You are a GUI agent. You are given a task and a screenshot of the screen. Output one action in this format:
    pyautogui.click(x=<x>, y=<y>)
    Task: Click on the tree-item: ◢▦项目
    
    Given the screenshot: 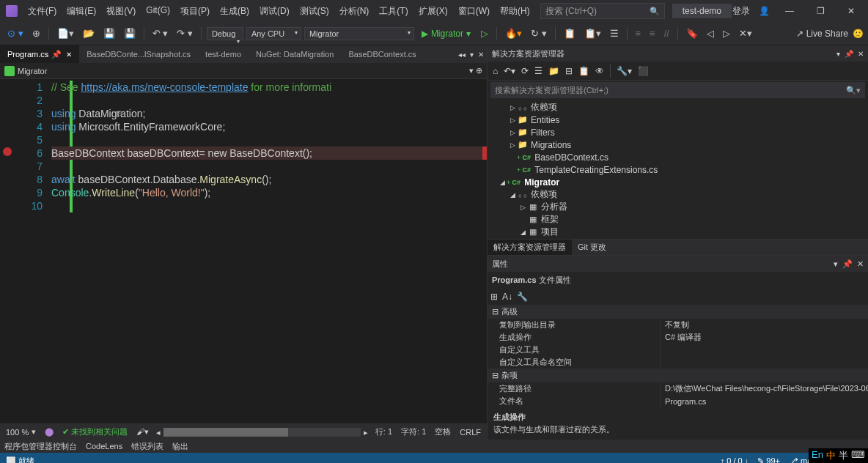 What is the action you would take?
    pyautogui.click(x=677, y=232)
    